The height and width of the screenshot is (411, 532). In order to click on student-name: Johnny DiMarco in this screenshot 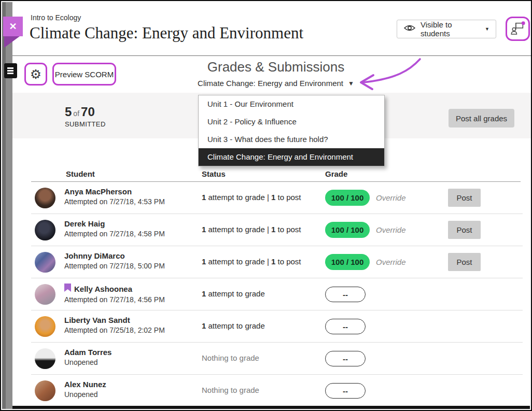, I will do `click(94, 256)`.